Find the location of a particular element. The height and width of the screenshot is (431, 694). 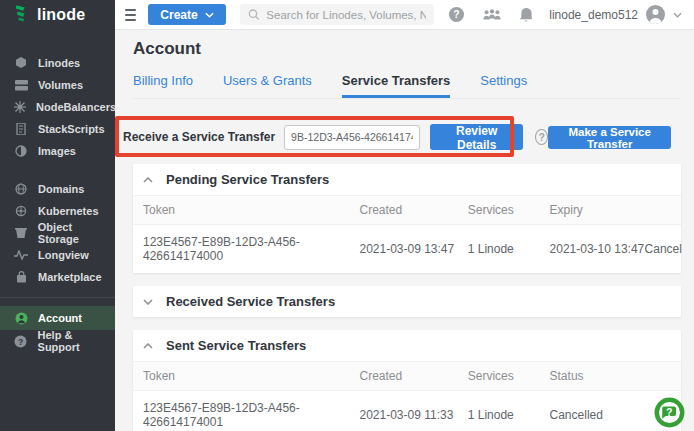

help-circle-icon: ? is located at coordinates (21, 342).